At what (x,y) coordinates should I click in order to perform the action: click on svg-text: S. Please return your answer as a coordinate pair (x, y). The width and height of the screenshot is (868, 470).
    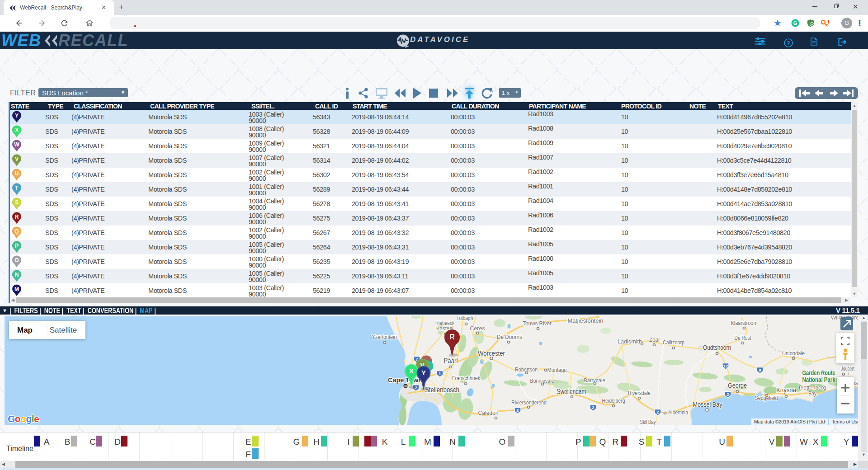
    Looking at the image, I should click on (17, 202).